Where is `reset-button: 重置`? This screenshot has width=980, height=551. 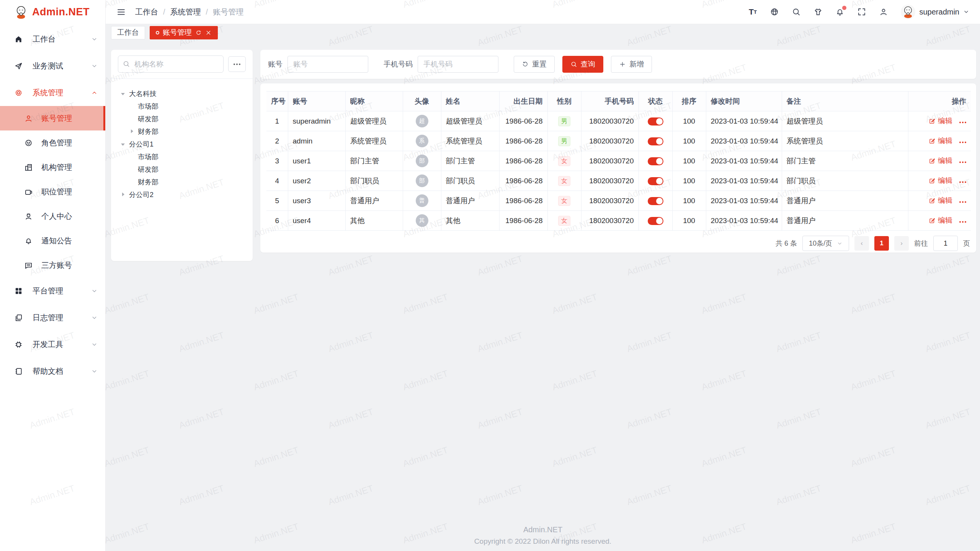
reset-button: 重置 is located at coordinates (534, 64).